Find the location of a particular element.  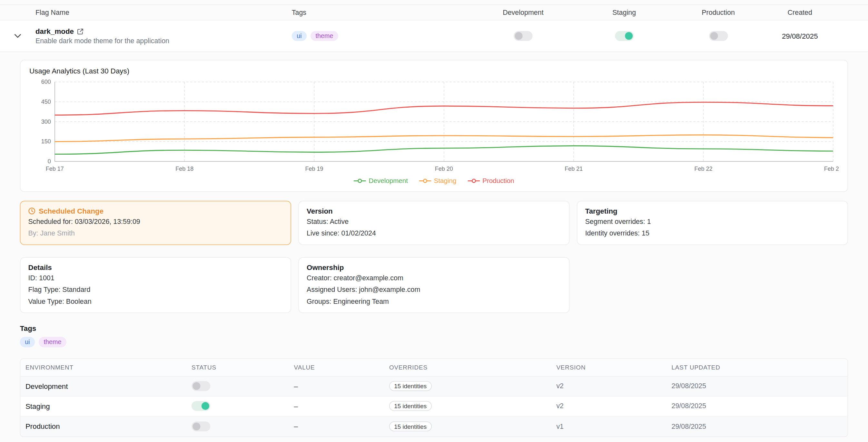

col-flag-name: Flag Name is located at coordinates (164, 13).